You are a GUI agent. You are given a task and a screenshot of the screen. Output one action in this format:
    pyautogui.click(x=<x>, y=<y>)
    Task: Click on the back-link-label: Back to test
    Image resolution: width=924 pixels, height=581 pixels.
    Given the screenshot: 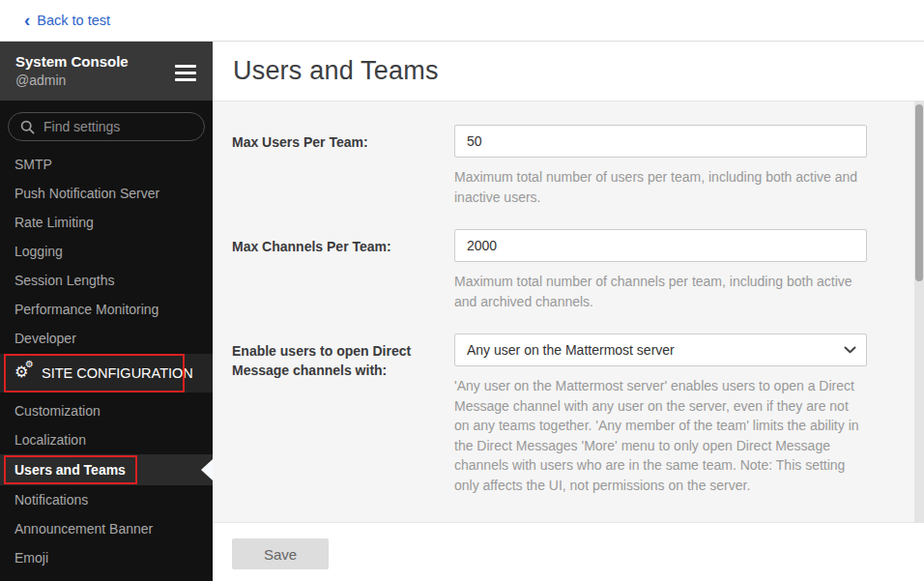 What is the action you would take?
    pyautogui.click(x=73, y=20)
    